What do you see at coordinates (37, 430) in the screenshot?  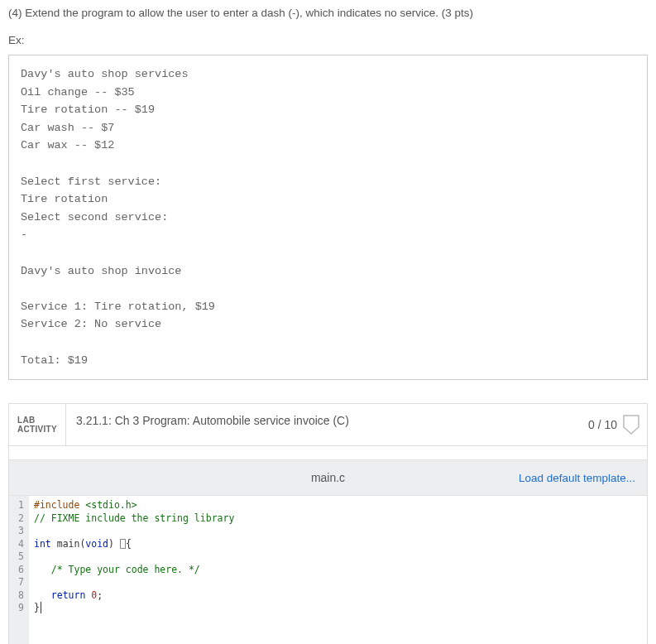 I see `lab-badge-line2: ACTIVITY` at bounding box center [37, 430].